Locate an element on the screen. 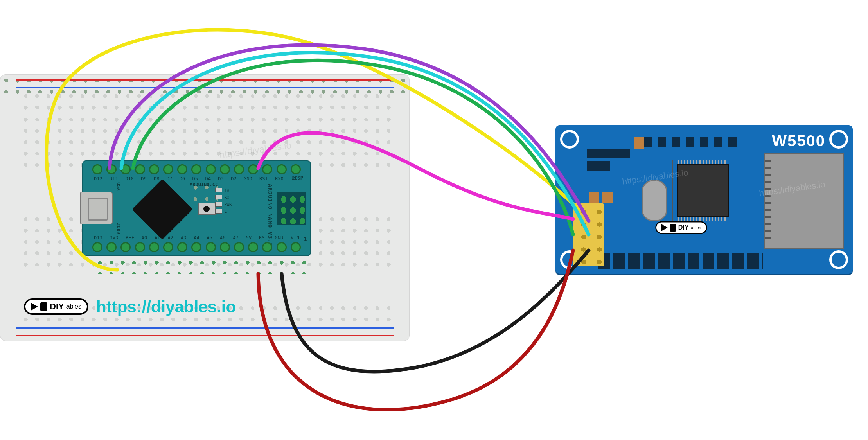 The width and height of the screenshot is (868, 440). logo-strong: DIY is located at coordinates (57, 307).